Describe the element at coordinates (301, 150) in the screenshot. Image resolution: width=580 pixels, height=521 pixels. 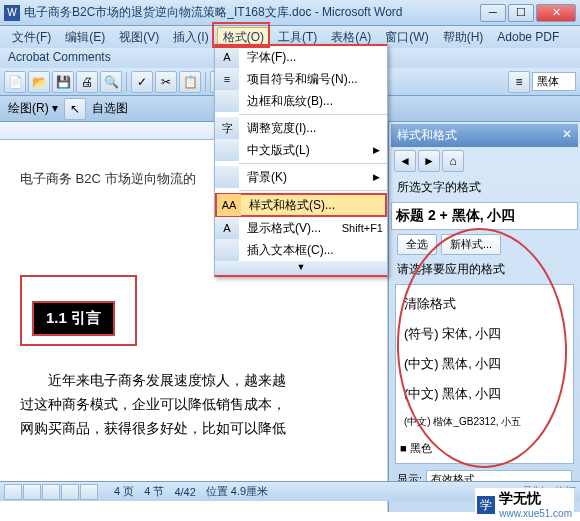
I see `menu-asian: 中文版式(L) ▶` at that location.